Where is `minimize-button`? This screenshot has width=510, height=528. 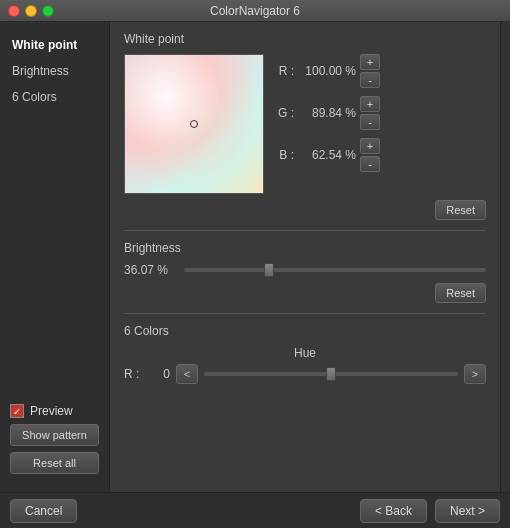
minimize-button is located at coordinates (31, 11).